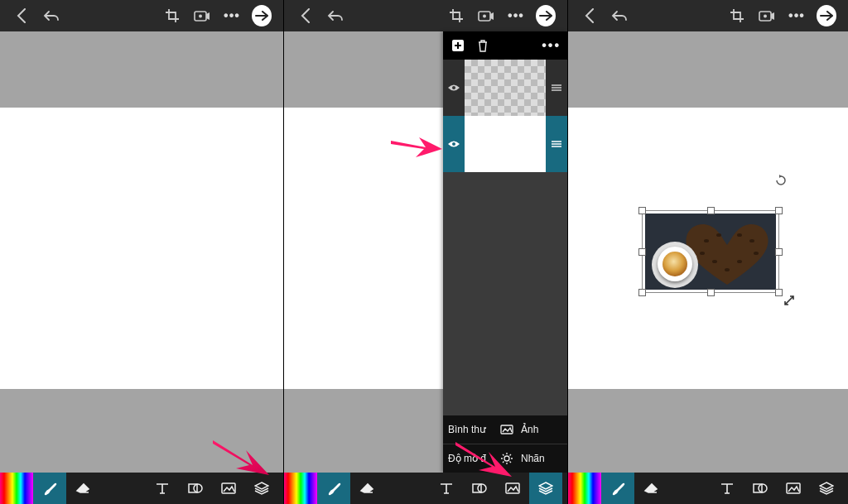 The image size is (848, 504). What do you see at coordinates (789, 302) in the screenshot?
I see `scale-icon` at bounding box center [789, 302].